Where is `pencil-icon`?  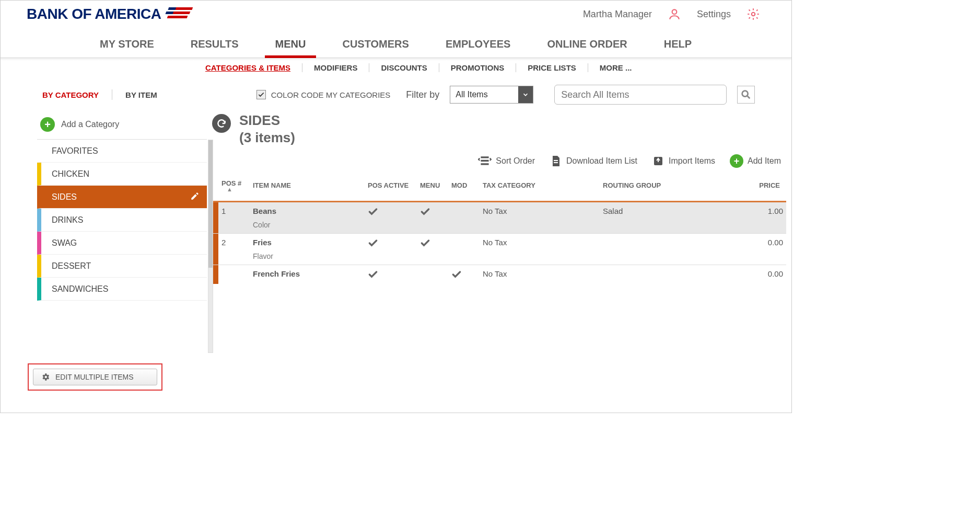 pencil-icon is located at coordinates (195, 197).